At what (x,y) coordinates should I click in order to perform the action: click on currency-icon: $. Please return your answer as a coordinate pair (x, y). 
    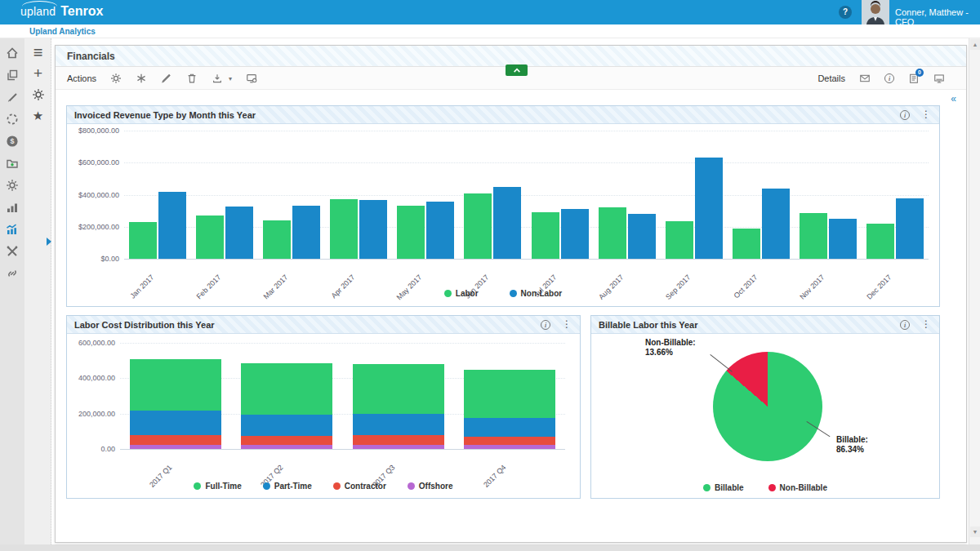
    Looking at the image, I should click on (12, 140).